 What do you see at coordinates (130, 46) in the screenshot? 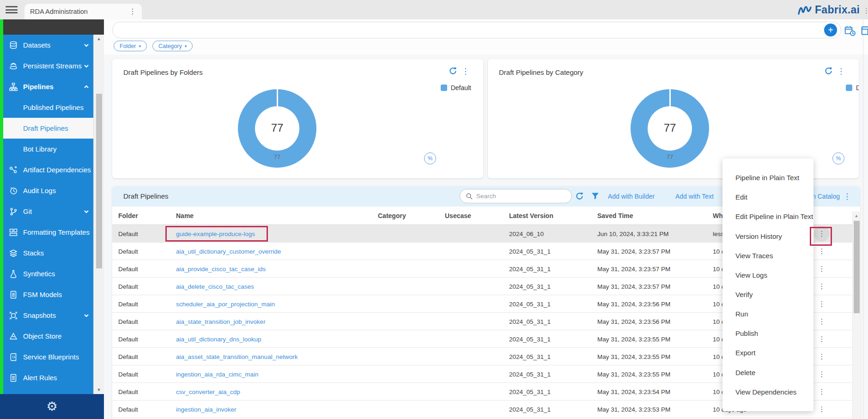
I see `folder-filter-chip: Folder ▾` at bounding box center [130, 46].